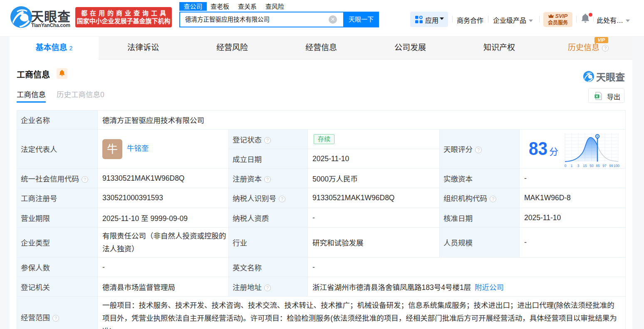 This screenshot has height=329, width=644. Describe the element at coordinates (592, 166) in the screenshot. I see `svg-text: 50` at that location.